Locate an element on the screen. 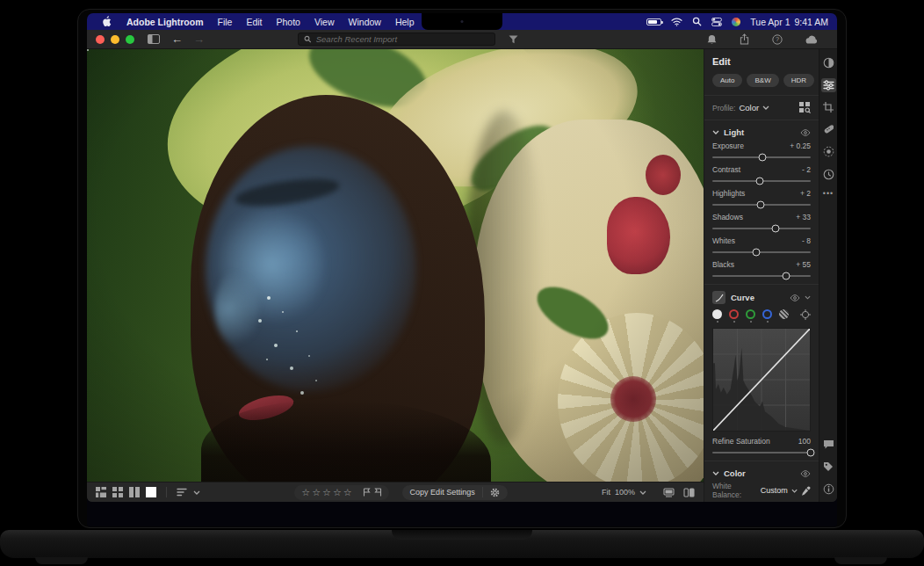  menu-photo: Photo is located at coordinates (288, 22).